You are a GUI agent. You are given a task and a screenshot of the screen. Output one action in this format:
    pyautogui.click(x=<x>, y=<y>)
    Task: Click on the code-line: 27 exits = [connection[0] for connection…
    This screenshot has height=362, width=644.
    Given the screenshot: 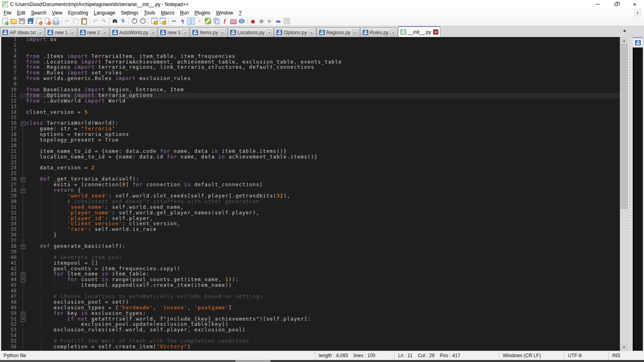 What is the action you would take?
    pyautogui.click(x=311, y=185)
    